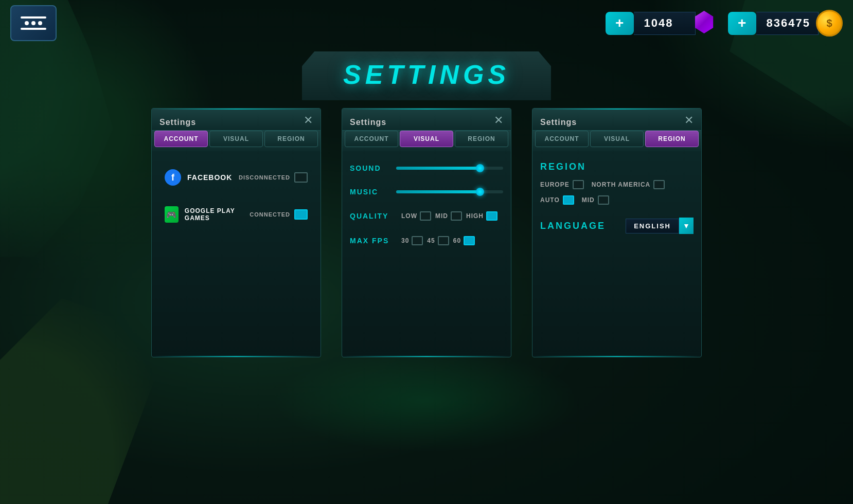 The width and height of the screenshot is (853, 504). Describe the element at coordinates (236, 141) in the screenshot. I see `panel-1-tabs: Account Visual Region` at that location.